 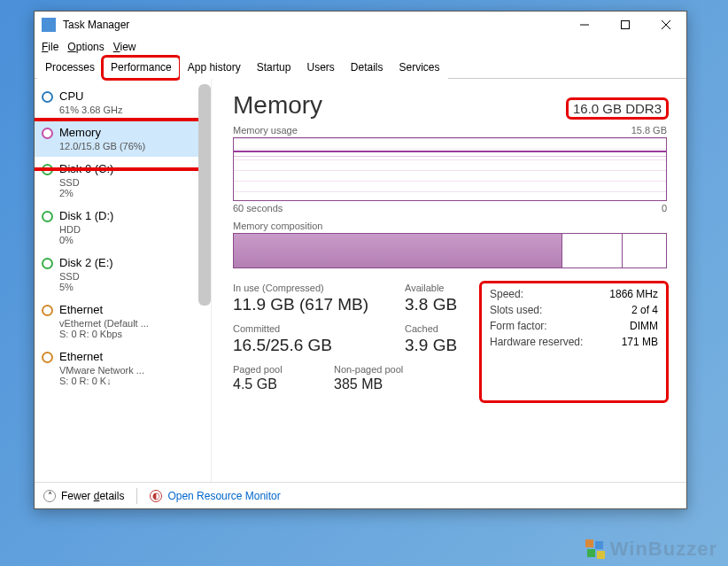 What do you see at coordinates (634, 294) in the screenshot?
I see `speed-value: 1866 MHz` at bounding box center [634, 294].